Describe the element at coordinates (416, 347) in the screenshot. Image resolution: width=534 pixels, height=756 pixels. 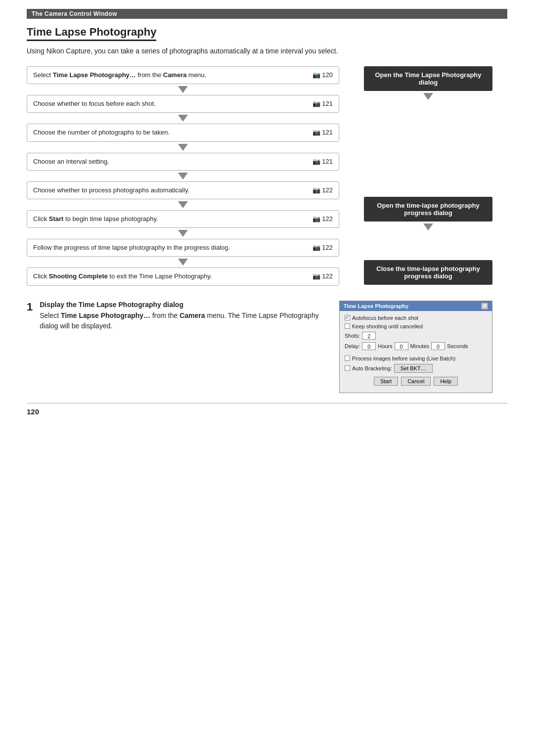
I see `dialog-mockup: Time Lapse Photography ✕ Autofocus befor…` at that location.